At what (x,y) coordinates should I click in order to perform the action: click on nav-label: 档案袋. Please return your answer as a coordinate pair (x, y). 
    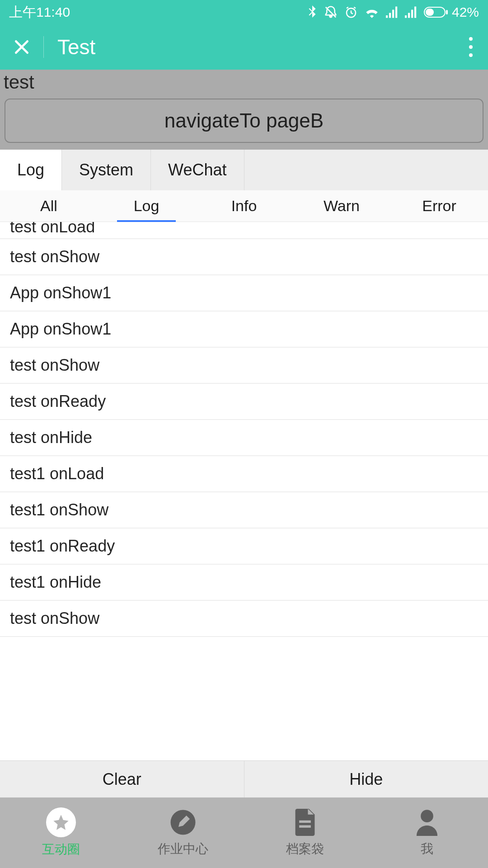
    Looking at the image, I should click on (305, 849).